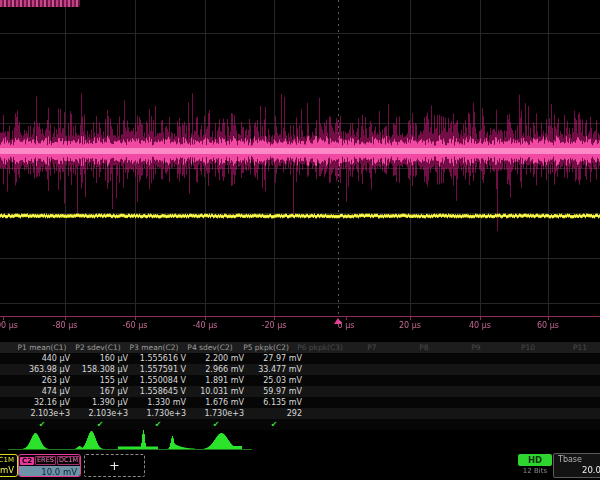 The width and height of the screenshot is (600, 480). Describe the element at coordinates (27, 461) in the screenshot. I see `c2-channel-badge: C2` at that location.